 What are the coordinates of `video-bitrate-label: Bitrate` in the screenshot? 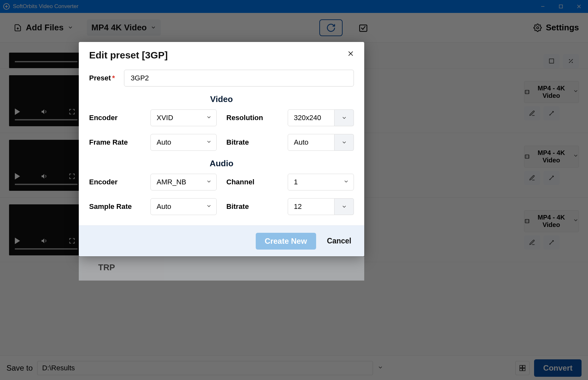 It's located at (254, 142).